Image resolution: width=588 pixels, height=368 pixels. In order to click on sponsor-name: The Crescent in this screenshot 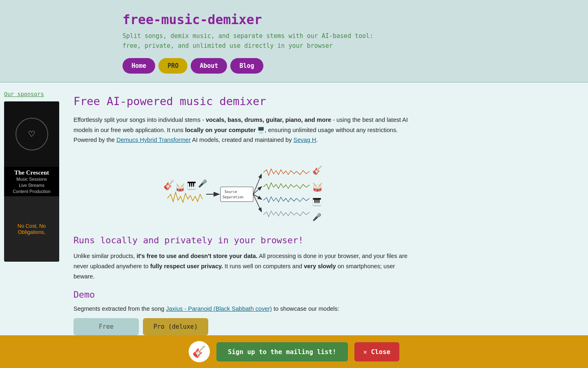, I will do `click(32, 173)`.